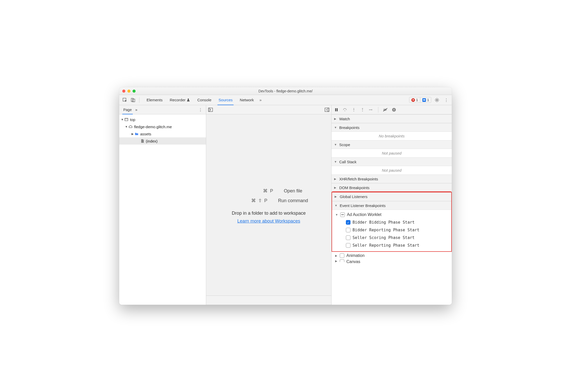 This screenshot has height=392, width=571. I want to click on section-label: XHR/fetch Breakpoints, so click(359, 179).